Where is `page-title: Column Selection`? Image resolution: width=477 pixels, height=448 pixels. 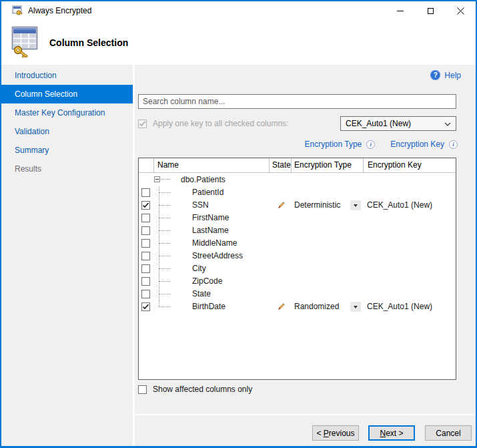
page-title: Column Selection is located at coordinates (89, 43).